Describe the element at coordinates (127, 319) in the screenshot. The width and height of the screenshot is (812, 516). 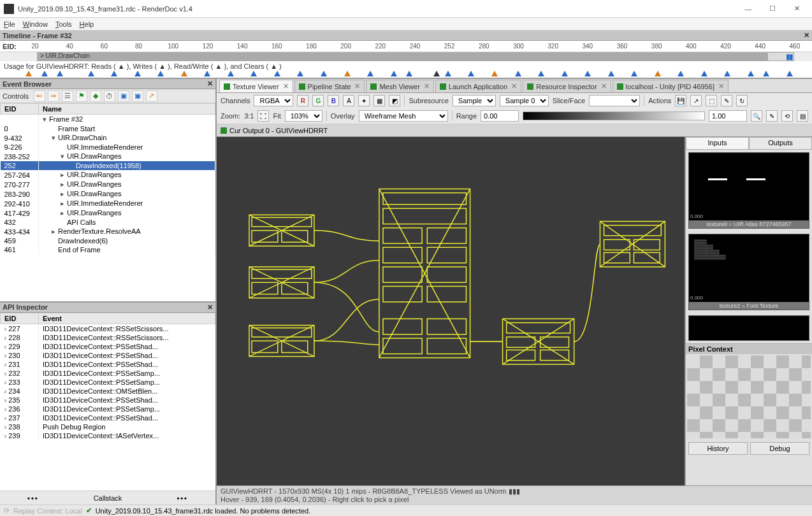
I see `col-event: Event` at that location.